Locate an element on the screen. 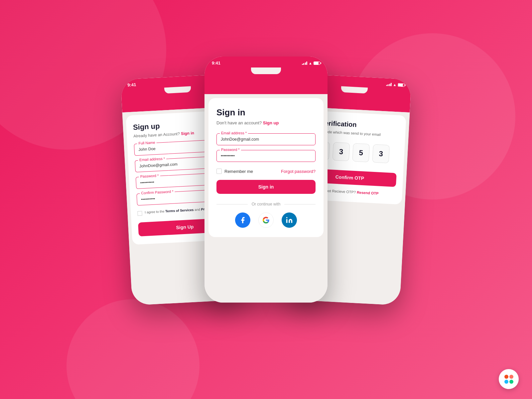 The height and width of the screenshot is (399, 532). phone-center-header: 9:41 ▲ is located at coordinates (266, 75).